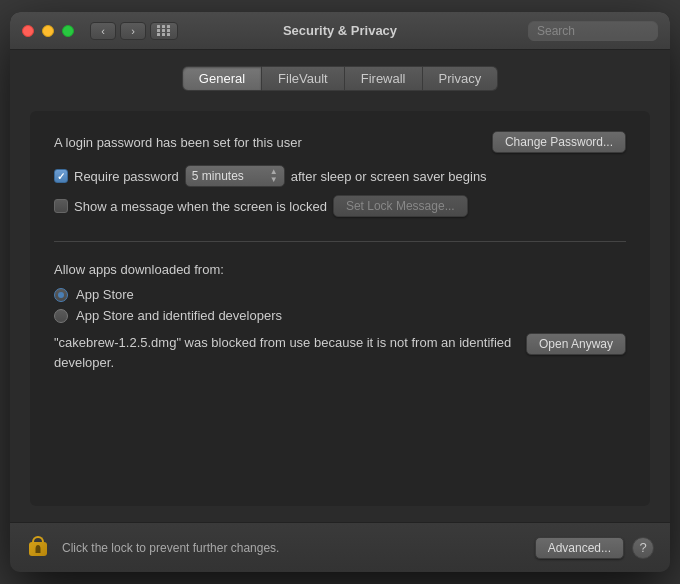  Describe the element at coordinates (61, 176) in the screenshot. I see `require-password-checkbox` at that location.